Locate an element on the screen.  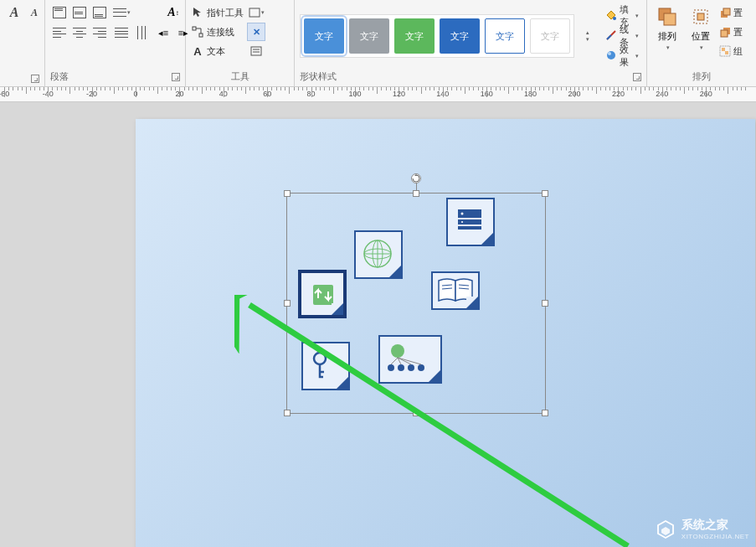
distribute-button is located at coordinates (141, 33).